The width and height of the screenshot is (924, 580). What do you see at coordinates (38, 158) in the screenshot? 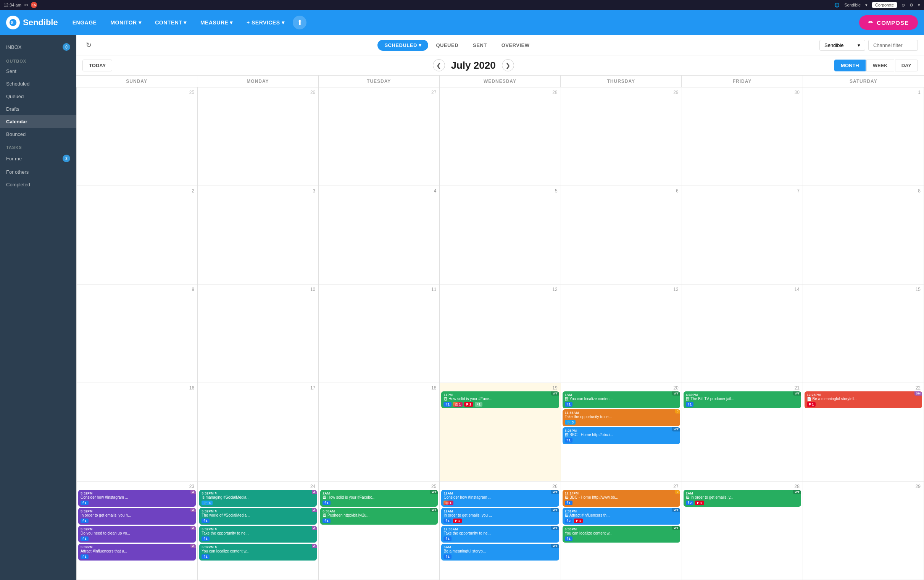
I see `sidebar-item-for-me: For me 2` at bounding box center [38, 158].